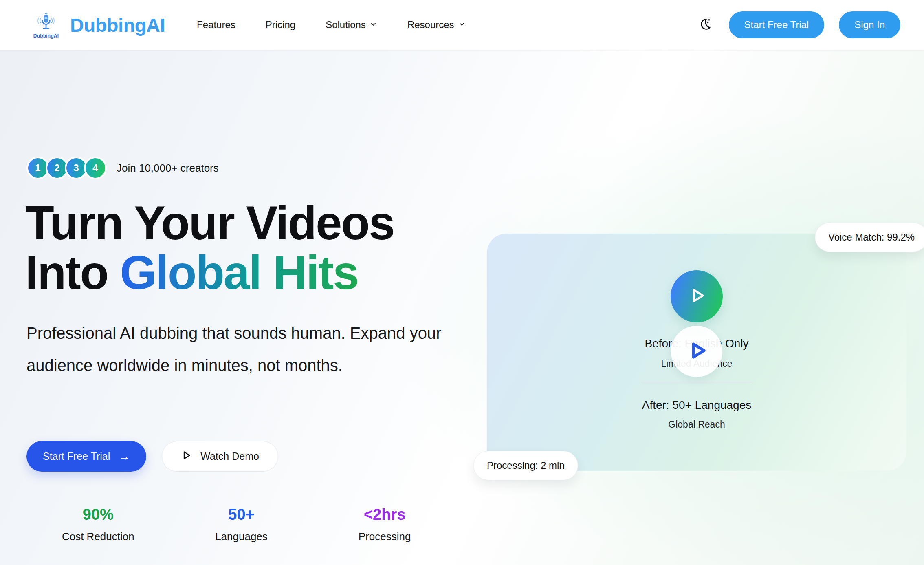  I want to click on stat-value: 50+, so click(242, 515).